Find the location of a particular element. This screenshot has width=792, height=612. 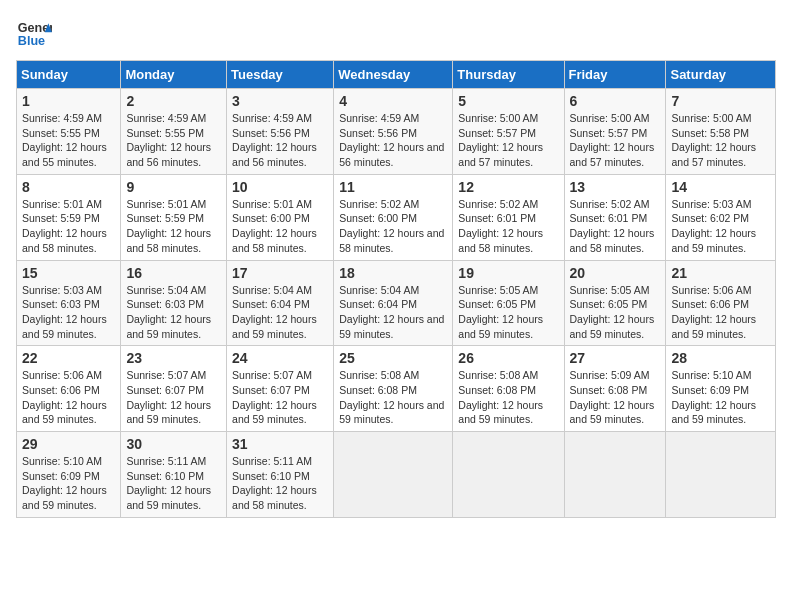

day-info: Sunrise: 5:00 AM Sunset: 5:58 PM Dayligh… is located at coordinates (720, 140).